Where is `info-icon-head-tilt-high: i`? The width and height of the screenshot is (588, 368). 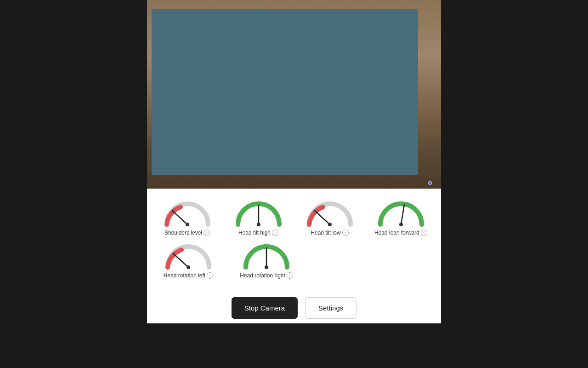 info-icon-head-tilt-high: i is located at coordinates (275, 233).